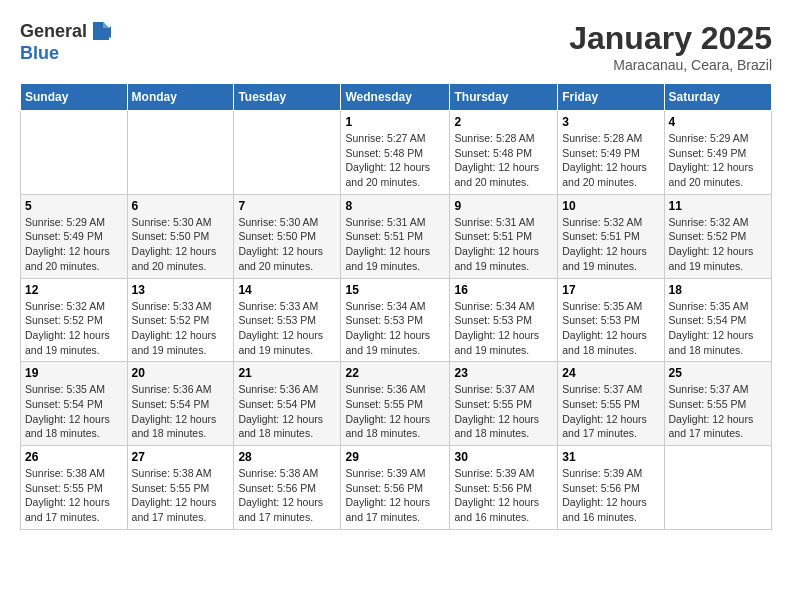  Describe the element at coordinates (611, 153) in the screenshot. I see `calendar-cell: 3Sunrise: 5:28 AM Sunset: 5:49 PM Daylig…` at that location.